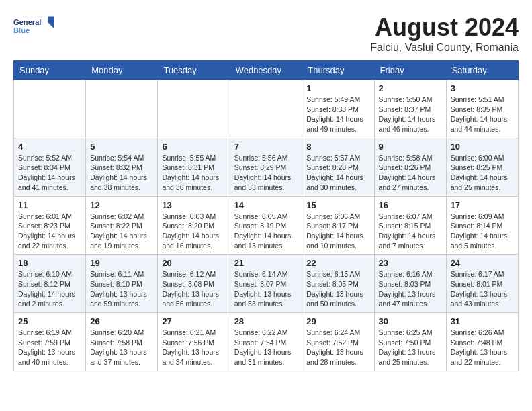 The height and width of the screenshot is (411, 532). I want to click on logo-svg: General Blue, so click(34, 27).